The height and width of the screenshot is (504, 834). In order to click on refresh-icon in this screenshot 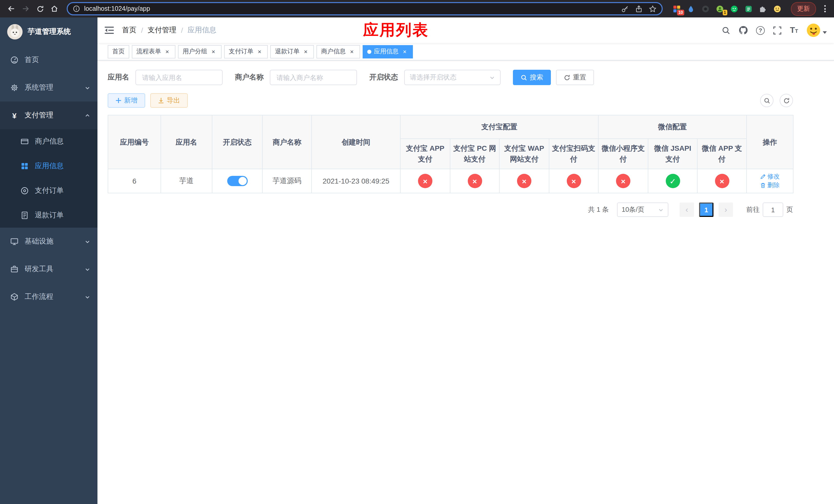, I will do `click(567, 77)`.